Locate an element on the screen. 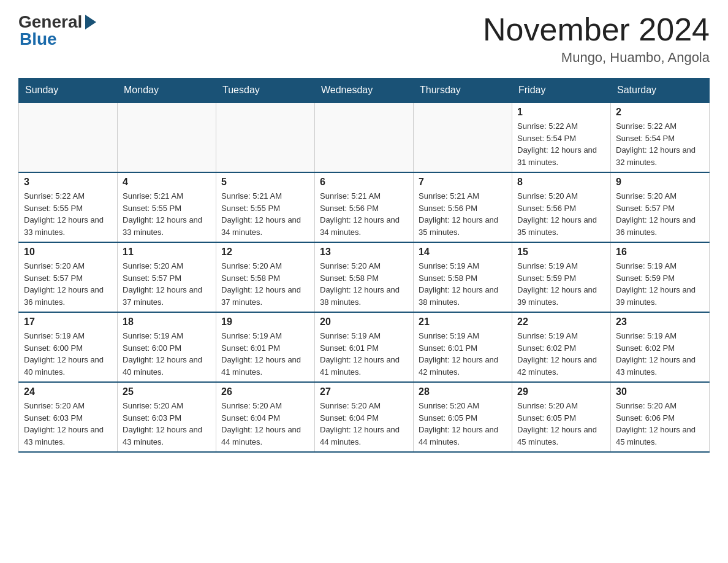 This screenshot has width=728, height=563. day-number: 7 is located at coordinates (463, 182).